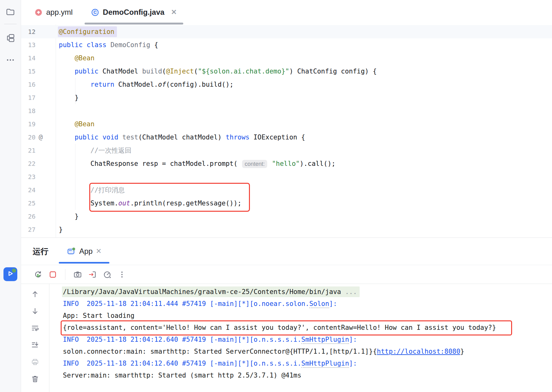  I want to click on code-line-24: 24//打印消息, so click(287, 190).